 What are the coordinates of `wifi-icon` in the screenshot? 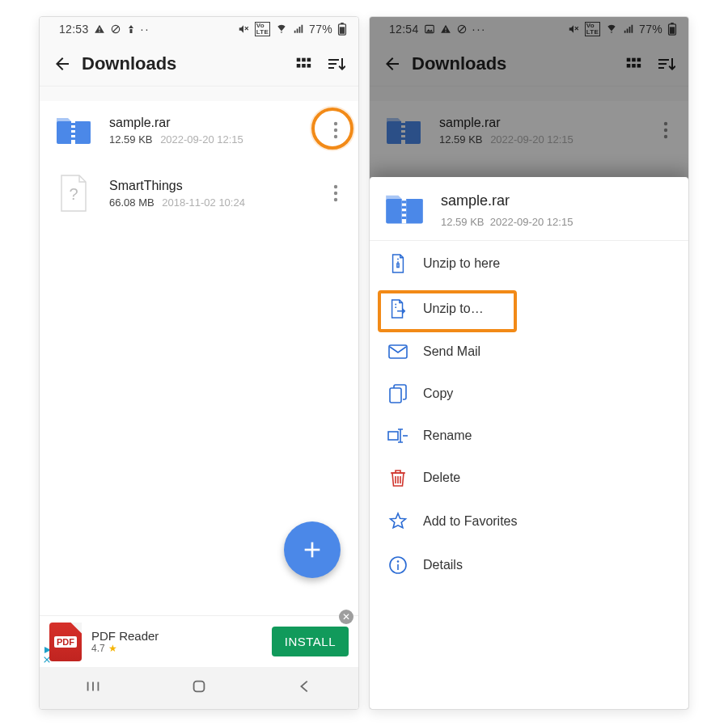 It's located at (281, 29).